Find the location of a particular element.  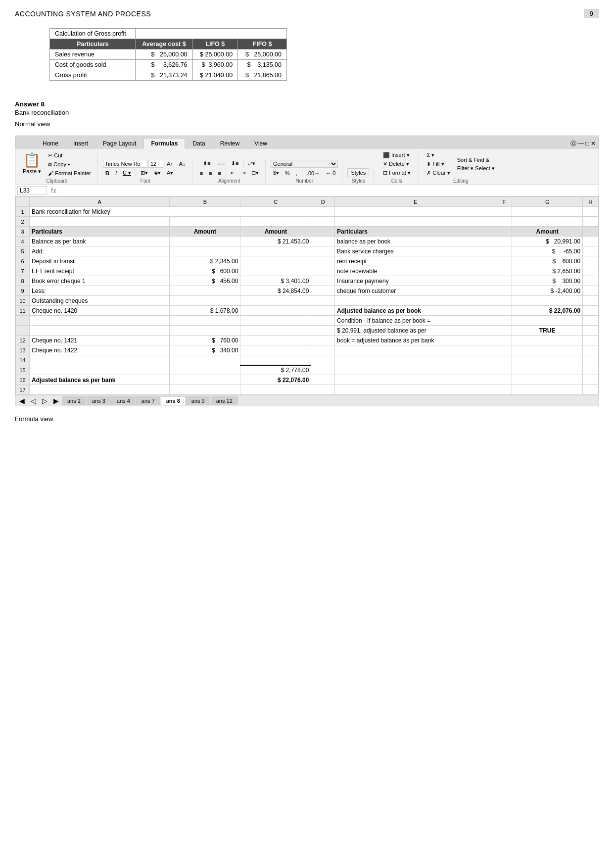

tab-formulas: Formulas is located at coordinates (164, 144).